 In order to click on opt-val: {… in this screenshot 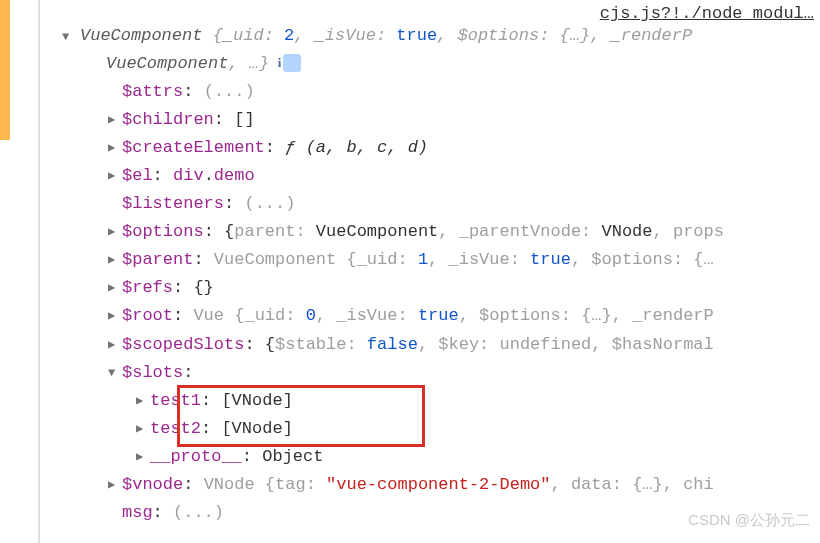, I will do `click(703, 260)`.